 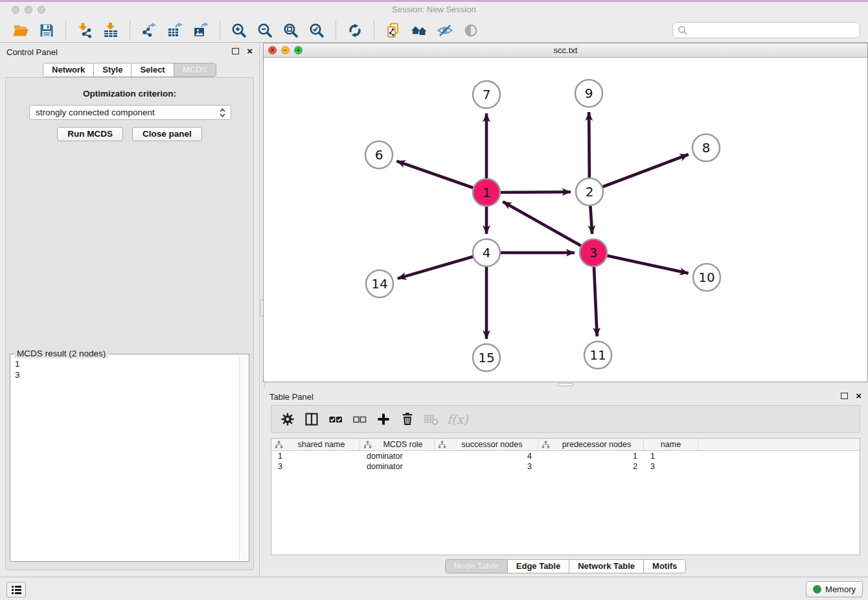 What do you see at coordinates (431, 419) in the screenshot?
I see `delete-table-icon-disabled` at bounding box center [431, 419].